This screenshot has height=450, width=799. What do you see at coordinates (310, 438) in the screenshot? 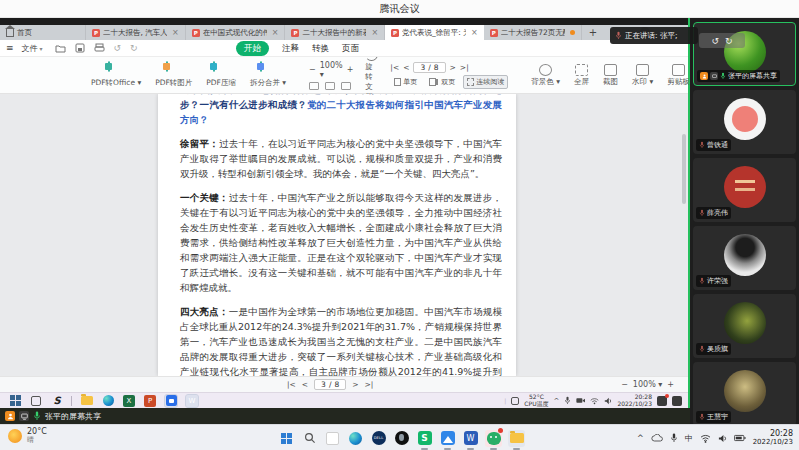
I see `search-icon` at bounding box center [310, 438].